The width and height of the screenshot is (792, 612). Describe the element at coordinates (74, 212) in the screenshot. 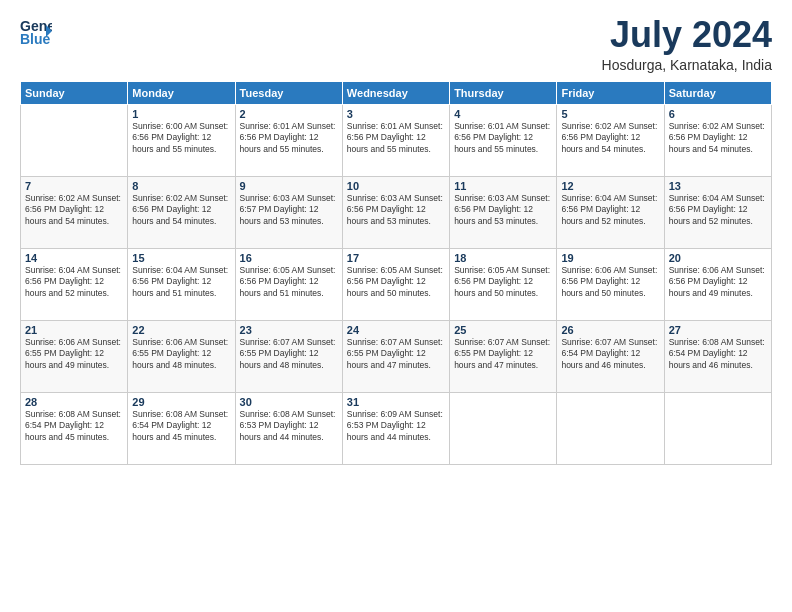

I see `table-row: 7Sunrise: 6:02 AM Sunset: 6:56 PM Daylig…` at that location.